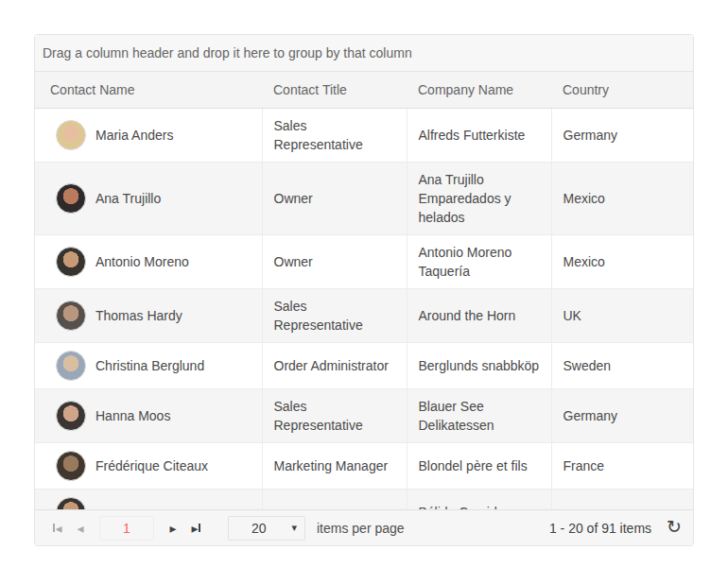 The height and width of the screenshot is (567, 728). I want to click on country, so click(622, 499).